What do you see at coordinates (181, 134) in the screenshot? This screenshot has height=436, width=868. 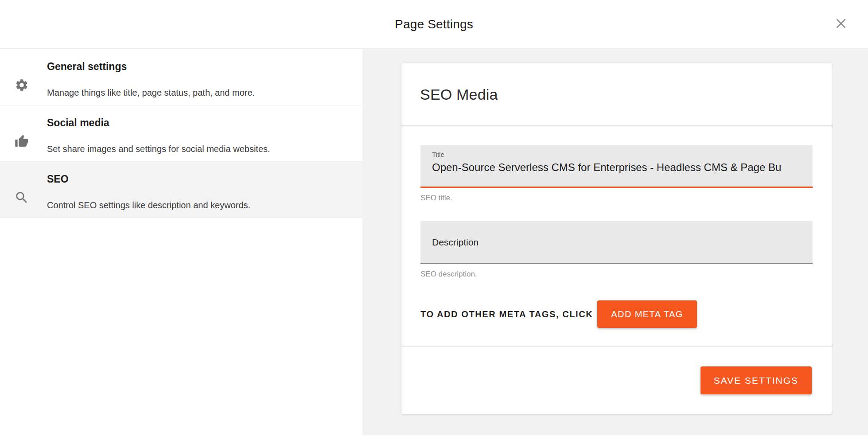 I see `sidebar-item-social-media: Social media Set share images and settin…` at bounding box center [181, 134].